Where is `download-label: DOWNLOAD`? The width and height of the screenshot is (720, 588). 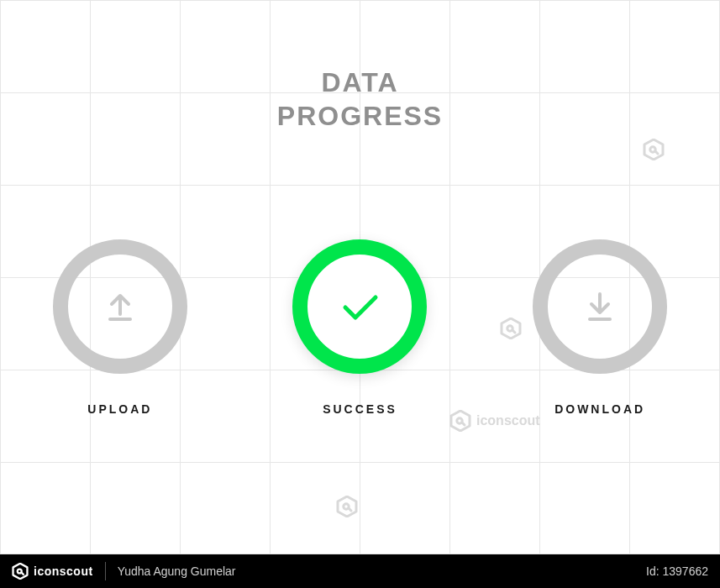
download-label: DOWNLOAD is located at coordinates (600, 409).